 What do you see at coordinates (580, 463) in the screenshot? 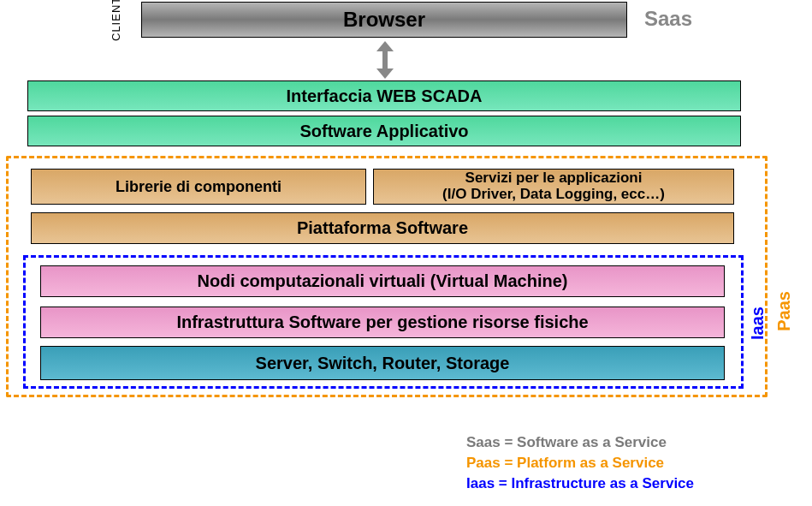
I see `legend-paas: Paas = Platform as a Service` at bounding box center [580, 463].